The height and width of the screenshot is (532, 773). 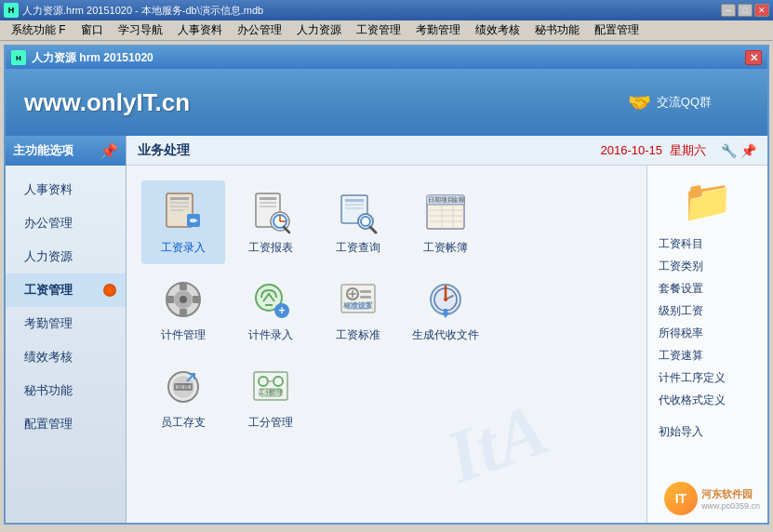 I want to click on menu-payroll: 工资管理, so click(x=379, y=30).